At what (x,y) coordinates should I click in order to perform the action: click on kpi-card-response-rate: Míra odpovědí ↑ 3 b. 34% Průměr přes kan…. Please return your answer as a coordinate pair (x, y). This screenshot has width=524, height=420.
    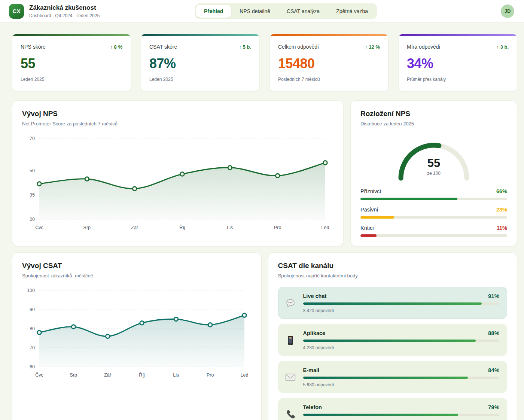
    Looking at the image, I should click on (458, 63).